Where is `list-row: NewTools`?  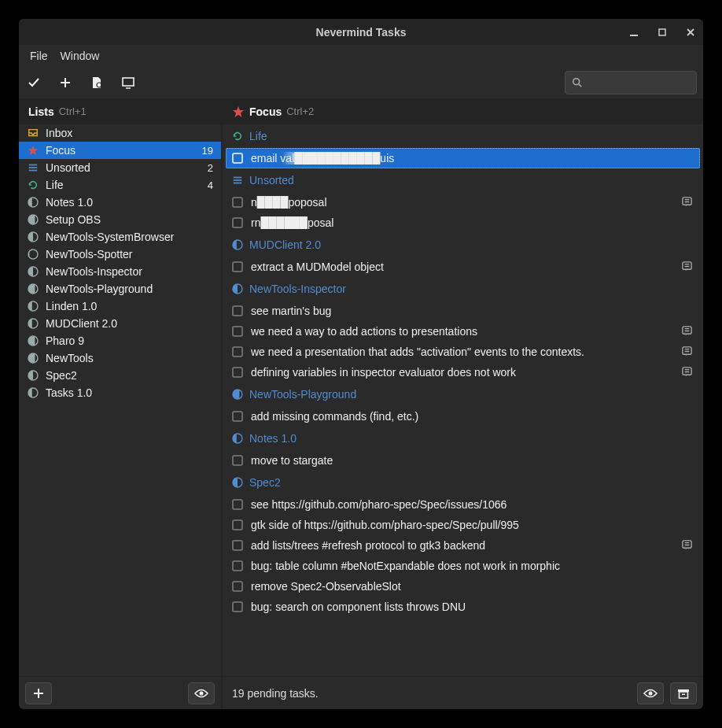 list-row: NewTools is located at coordinates (120, 358).